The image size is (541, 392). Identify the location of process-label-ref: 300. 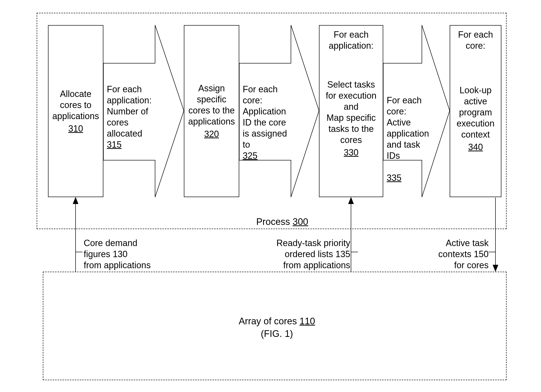
(300, 222).